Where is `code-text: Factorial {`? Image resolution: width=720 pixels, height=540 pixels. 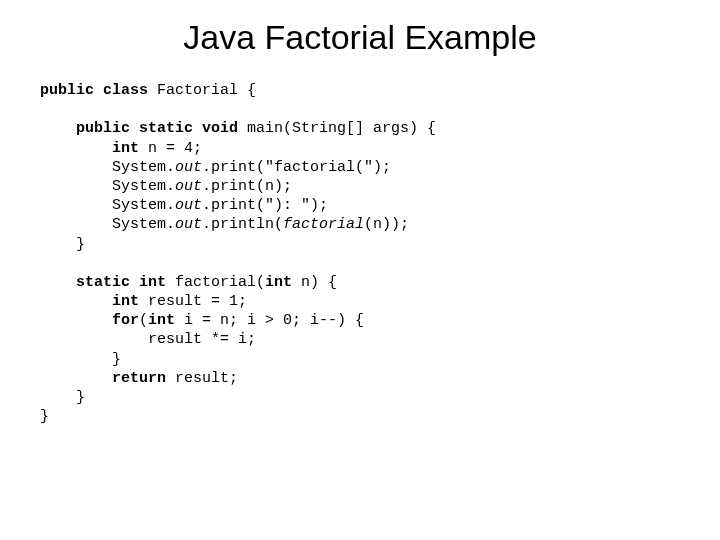 code-text: Factorial { is located at coordinates (206, 90).